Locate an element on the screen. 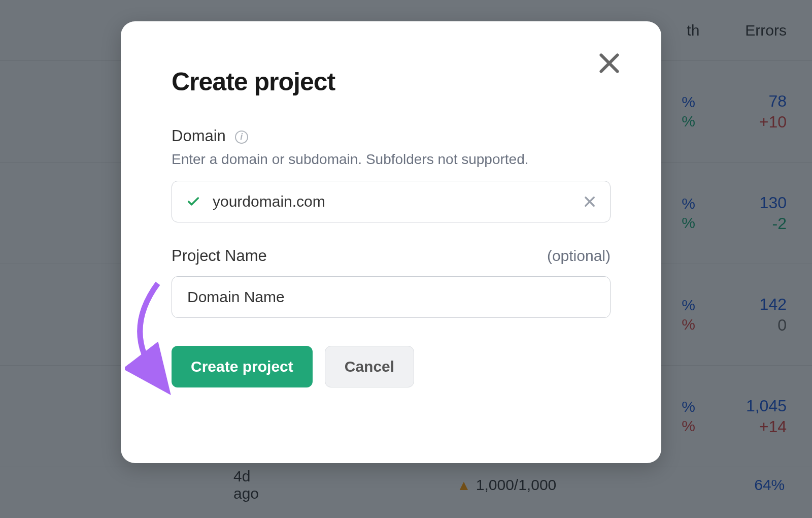 This screenshot has height=518, width=812. cancel-button: Cancel is located at coordinates (369, 367).